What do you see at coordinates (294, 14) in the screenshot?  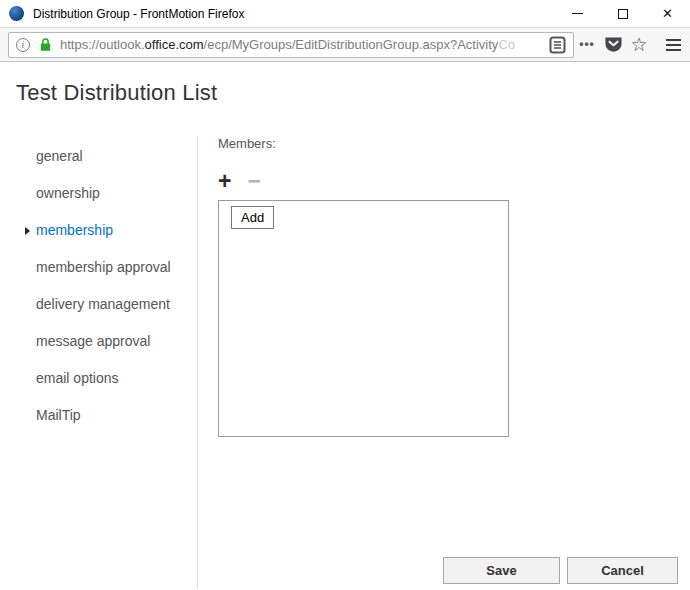 I see `window-title: Distribution Group - FrontMotion Firefox` at bounding box center [294, 14].